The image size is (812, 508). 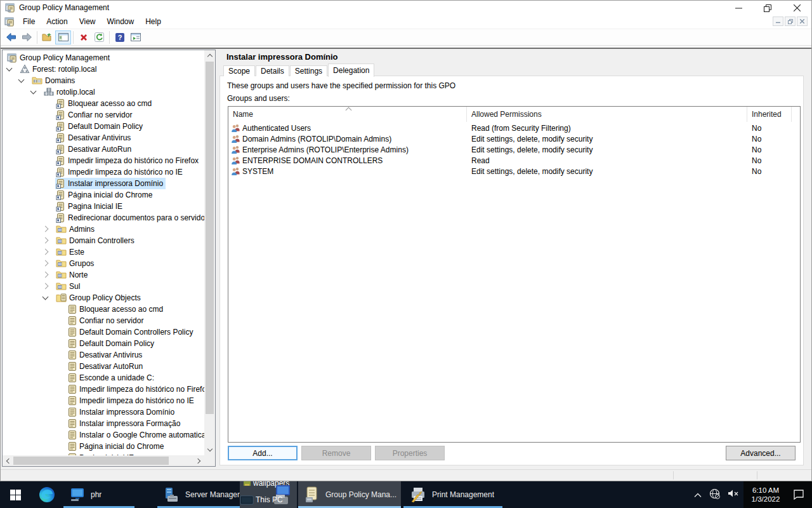 What do you see at coordinates (790, 22) in the screenshot?
I see `mdi-restore-button` at bounding box center [790, 22].